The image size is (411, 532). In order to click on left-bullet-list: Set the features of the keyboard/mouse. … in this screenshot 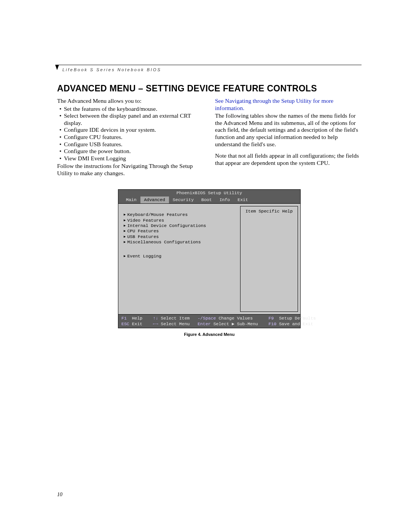, I will do `click(130, 134)`.